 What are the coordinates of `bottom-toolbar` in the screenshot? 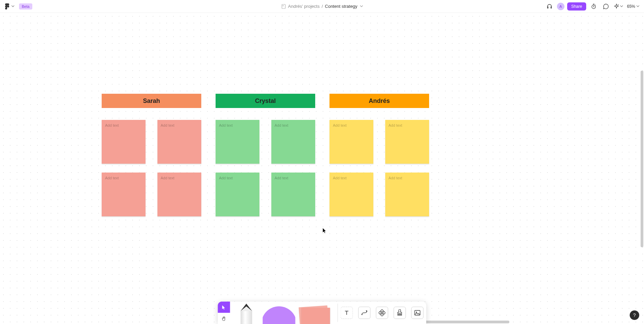 It's located at (322, 313).